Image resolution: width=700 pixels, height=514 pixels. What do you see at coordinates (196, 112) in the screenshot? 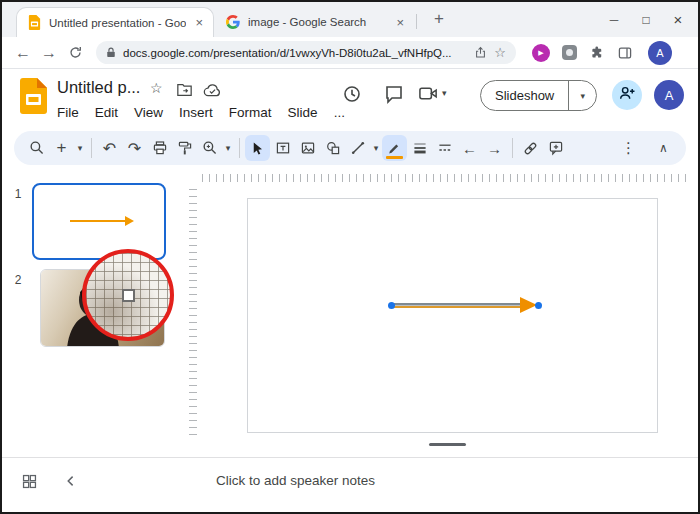
I see `menu-insert: Insert` at bounding box center [196, 112].